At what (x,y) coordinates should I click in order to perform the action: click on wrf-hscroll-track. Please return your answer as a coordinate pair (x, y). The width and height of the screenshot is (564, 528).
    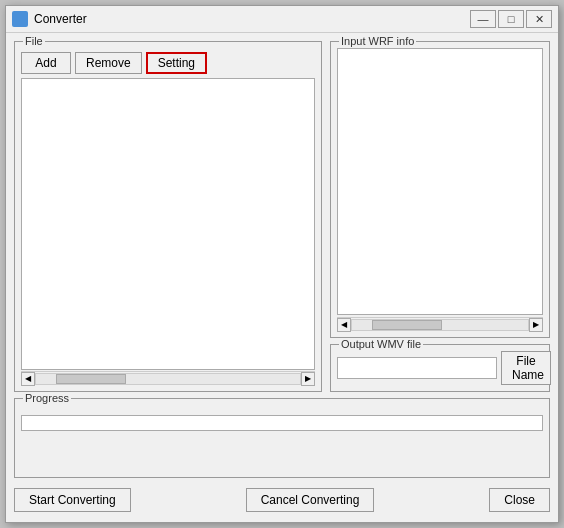
    Looking at the image, I should click on (440, 325).